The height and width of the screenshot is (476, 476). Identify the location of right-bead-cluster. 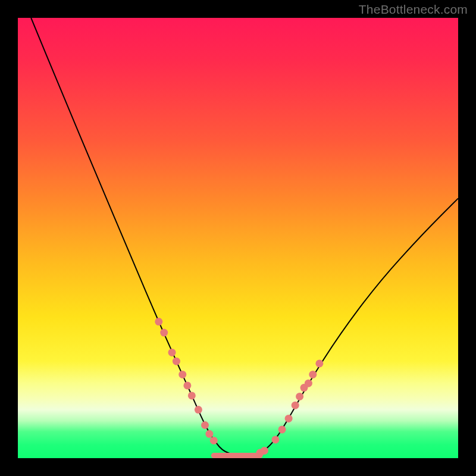
(290, 408).